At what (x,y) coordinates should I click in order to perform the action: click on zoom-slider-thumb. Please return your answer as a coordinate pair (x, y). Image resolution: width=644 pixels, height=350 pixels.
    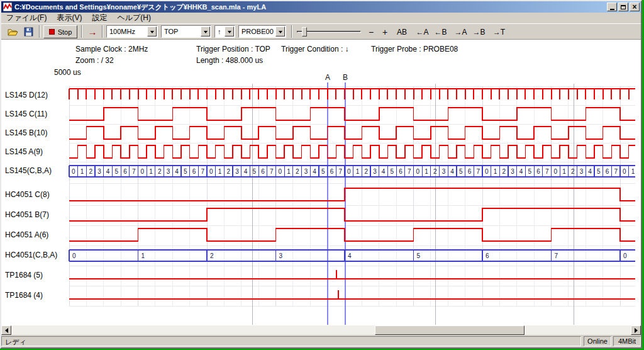
    Looking at the image, I should click on (304, 31).